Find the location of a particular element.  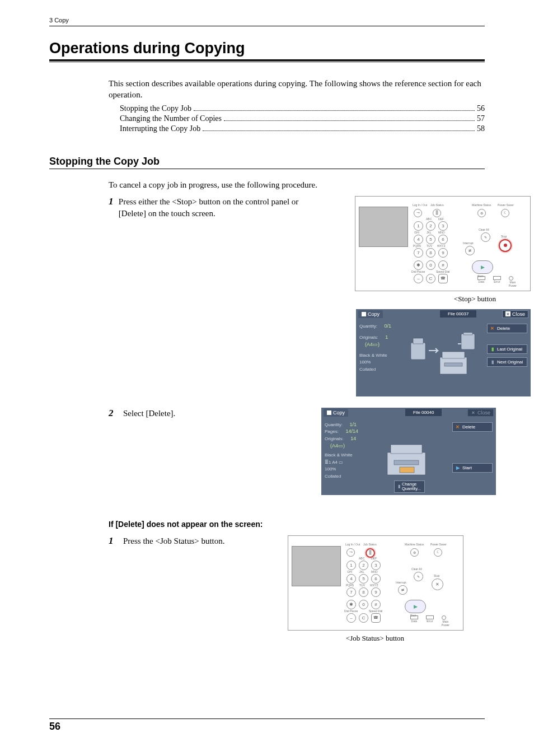

step-number: 2 is located at coordinates (116, 413).